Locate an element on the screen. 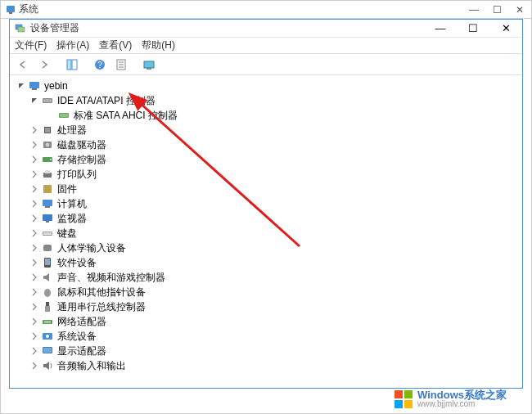 This screenshot has width=532, height=414. tree-item: 显示适配器 is located at coordinates (268, 351).